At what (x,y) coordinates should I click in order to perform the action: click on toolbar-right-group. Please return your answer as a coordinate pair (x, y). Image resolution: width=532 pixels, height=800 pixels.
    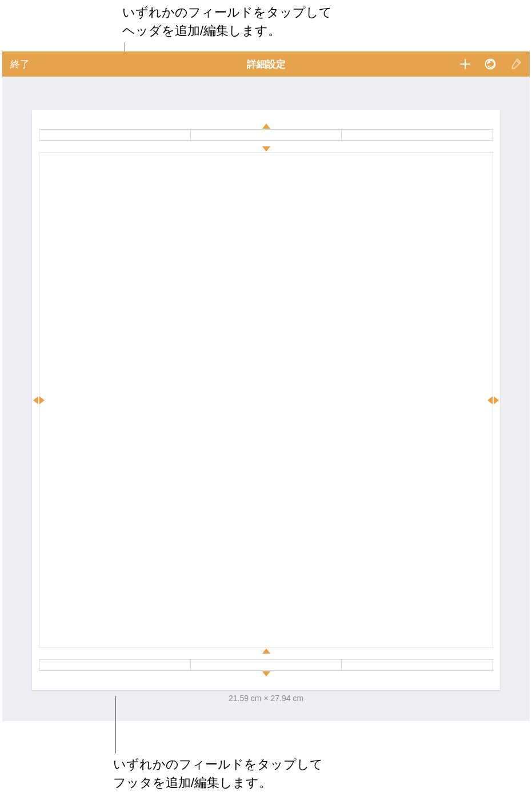
    Looking at the image, I should click on (490, 64).